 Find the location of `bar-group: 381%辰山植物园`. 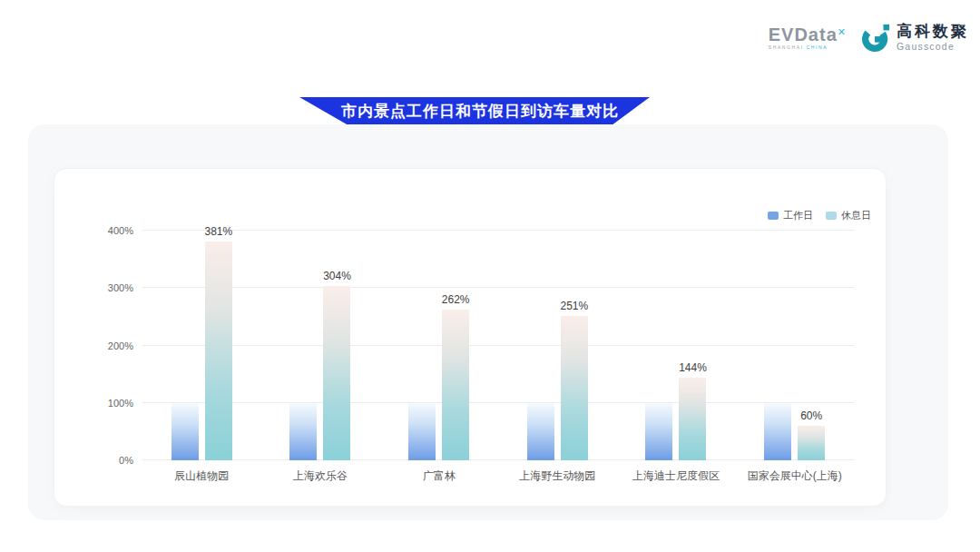

bar-group: 381%辰山植物园 is located at coordinates (201, 345).